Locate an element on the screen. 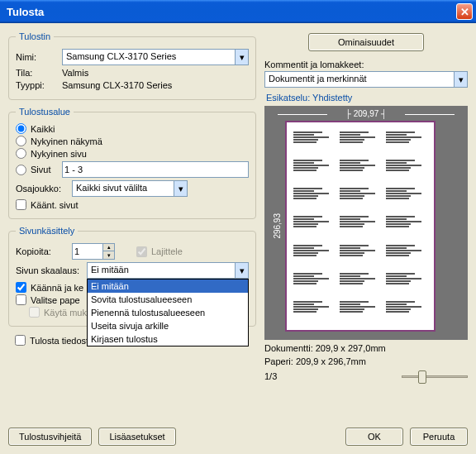  copies-label: Kopioita: is located at coordinates (41, 251).